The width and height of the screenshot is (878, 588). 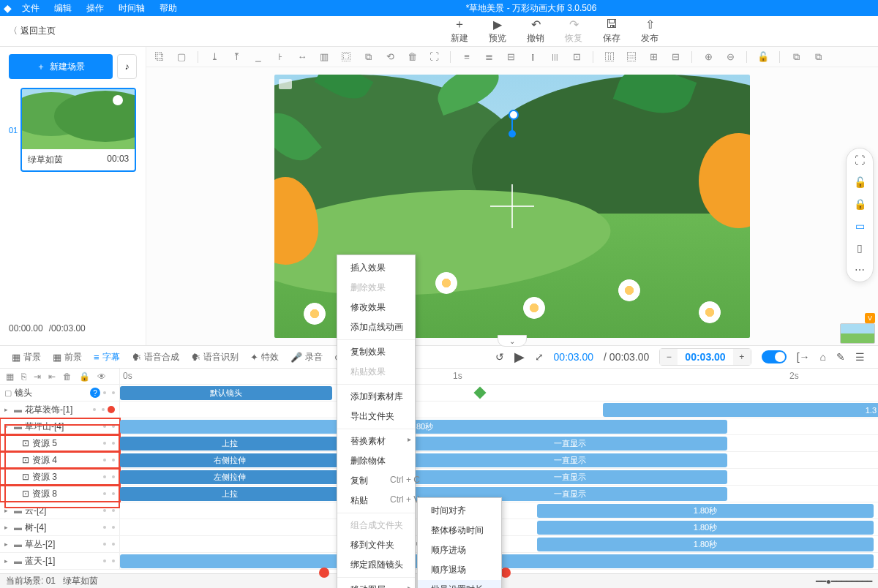 What do you see at coordinates (61, 67) in the screenshot?
I see `new-scene-button: ＋ 新建场景` at bounding box center [61, 67].